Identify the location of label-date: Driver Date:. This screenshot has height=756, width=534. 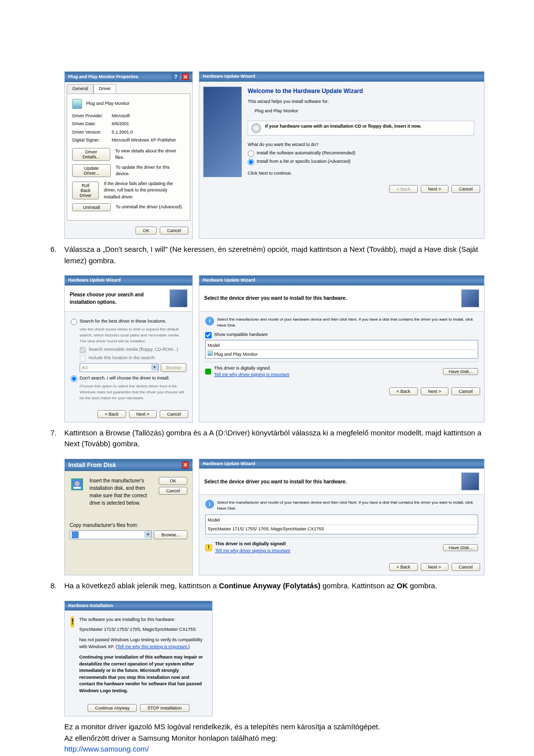
(89, 124).